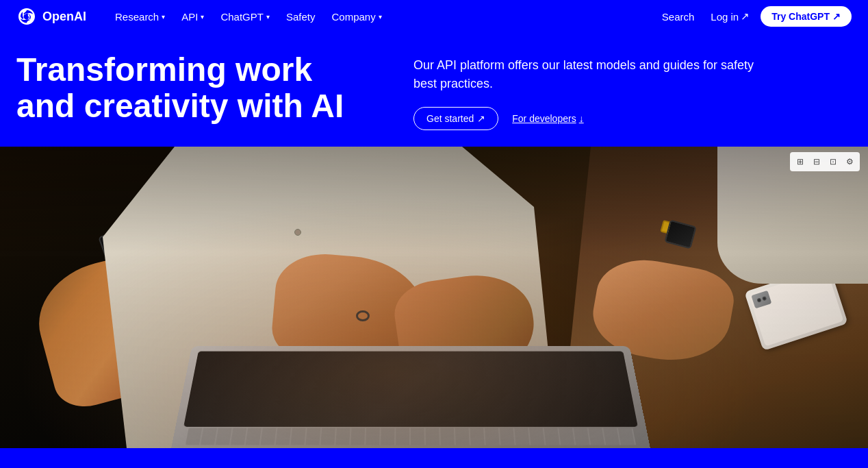 The width and height of the screenshot is (868, 468). What do you see at coordinates (745, 16) in the screenshot?
I see `login-arrow-icon: ↗` at bounding box center [745, 16].